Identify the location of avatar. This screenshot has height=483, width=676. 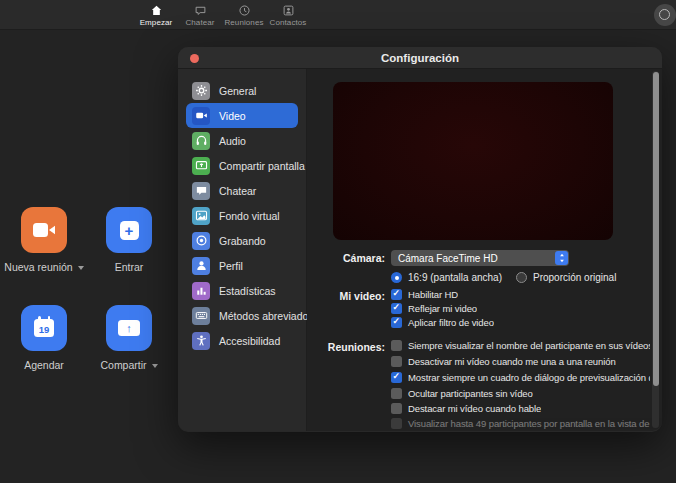
(665, 15).